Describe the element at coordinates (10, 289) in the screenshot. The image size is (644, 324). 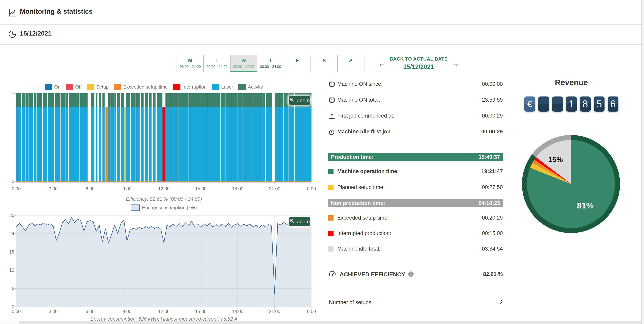
I see `energy-y-tick: 6` at that location.